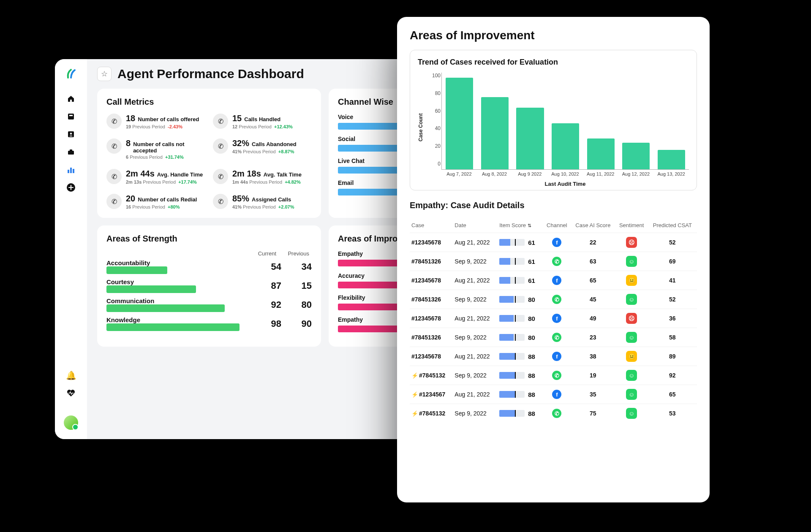 This screenshot has width=811, height=532. Describe the element at coordinates (475, 225) in the screenshot. I see `table-header: Date` at that location.